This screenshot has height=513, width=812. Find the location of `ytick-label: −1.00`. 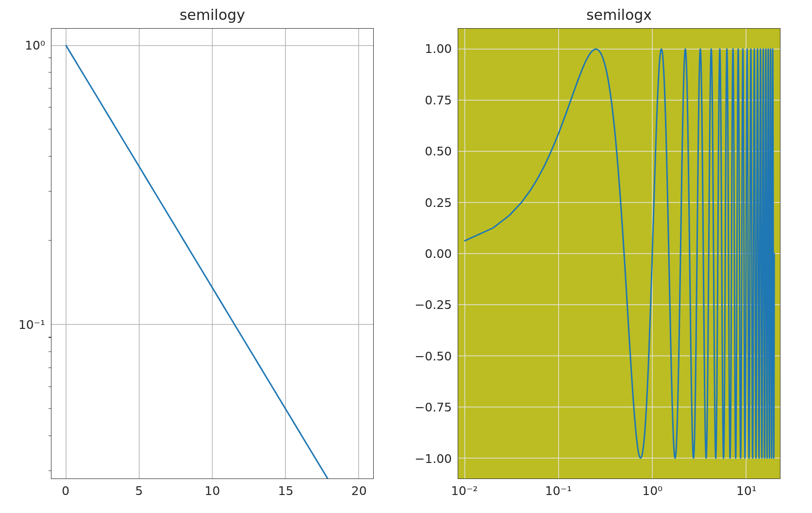

ytick-label: −1.00 is located at coordinates (433, 459).